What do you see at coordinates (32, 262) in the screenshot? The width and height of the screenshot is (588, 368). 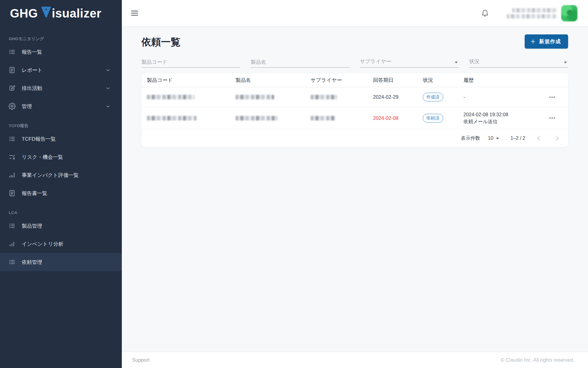 I see `sidebar-item-label: 依頼管理` at bounding box center [32, 262].